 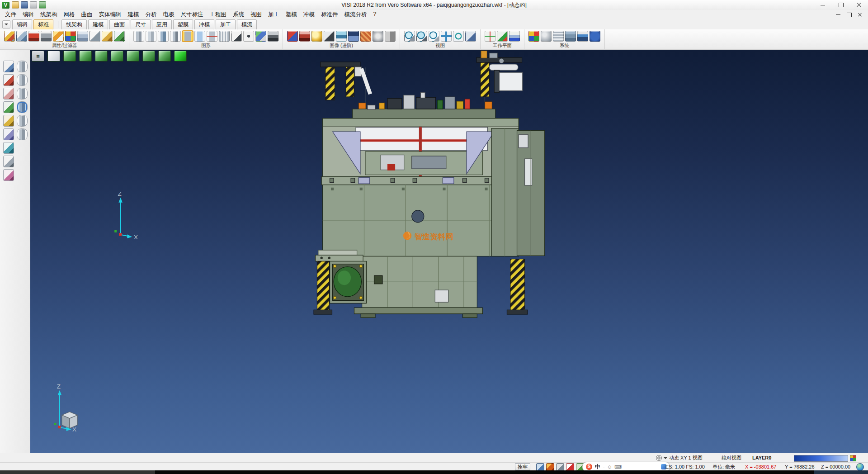 What do you see at coordinates (141, 24) in the screenshot?
I see `ribbon-tab: 尺寸` at bounding box center [141, 24].